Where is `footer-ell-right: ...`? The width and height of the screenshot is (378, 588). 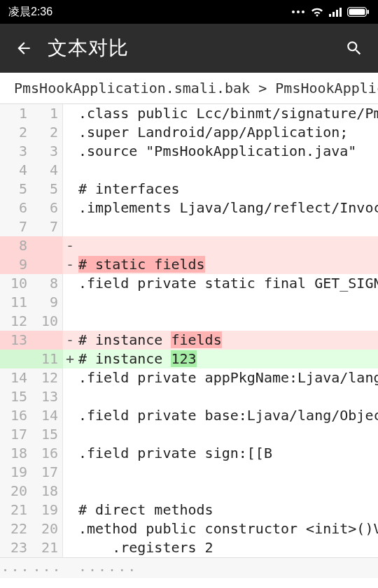 footer-ell-right: ... is located at coordinates (48, 568).